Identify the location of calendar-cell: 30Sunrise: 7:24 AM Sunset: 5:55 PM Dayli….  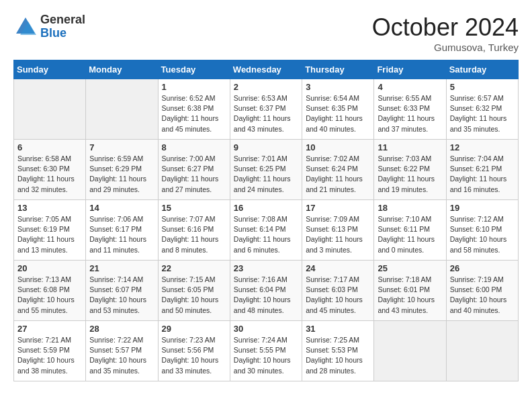
(266, 351).